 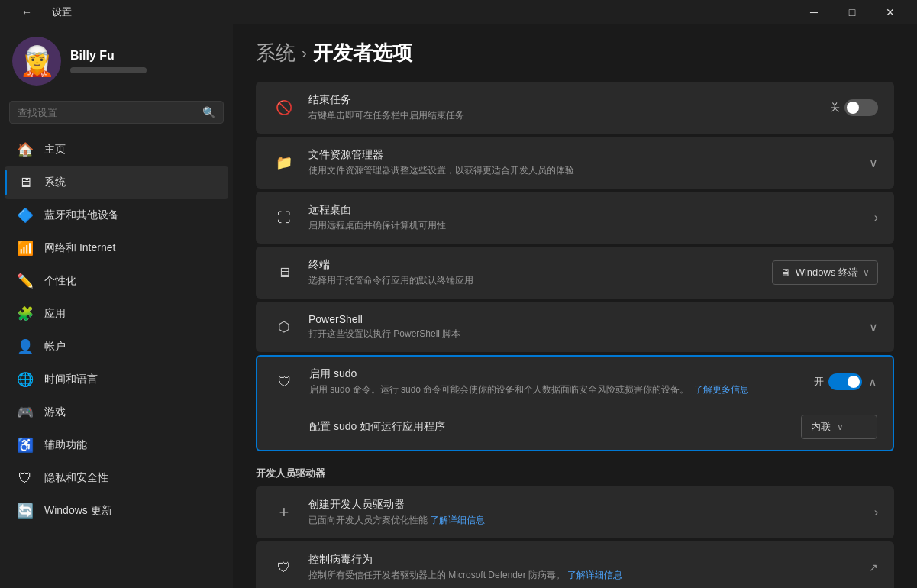 What do you see at coordinates (845, 382) in the screenshot?
I see `sudo-toggle` at bounding box center [845, 382].